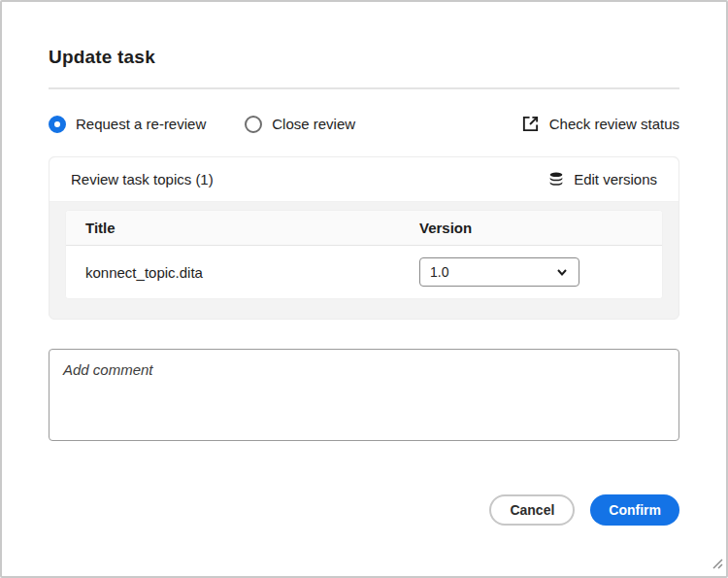  What do you see at coordinates (364, 272) in the screenshot?
I see `table-row: konnect_topic.dita 1.0` at bounding box center [364, 272].